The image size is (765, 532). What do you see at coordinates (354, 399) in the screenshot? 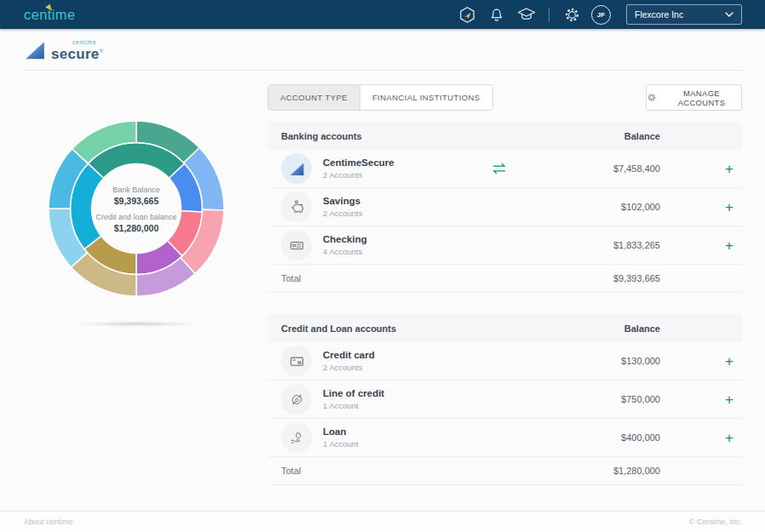
I see `account-name-cell: Line of credit 1 Account` at bounding box center [354, 399].